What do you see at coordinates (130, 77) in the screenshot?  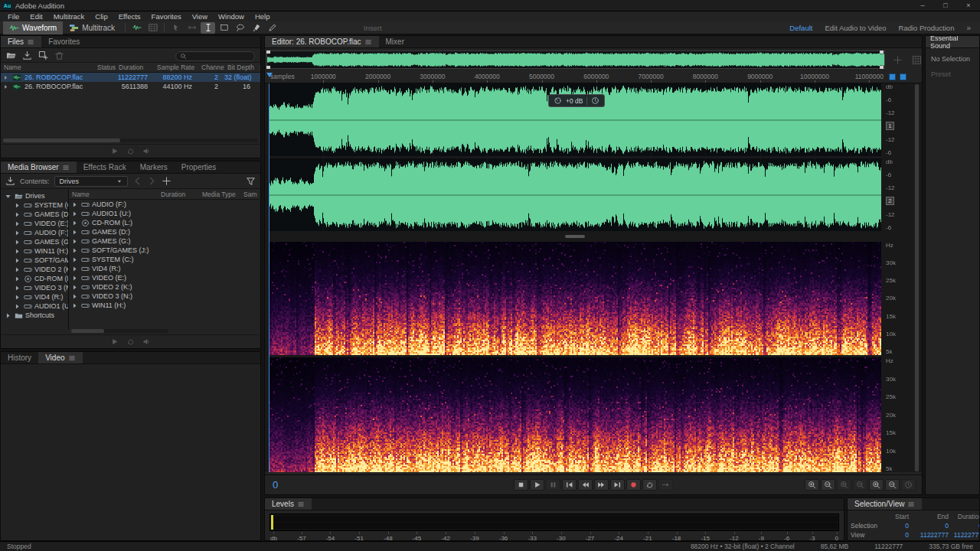 I see `file-row: 26. ROBOCOP.flac 11222777 88200 Hz 2 32 …` at bounding box center [130, 77].